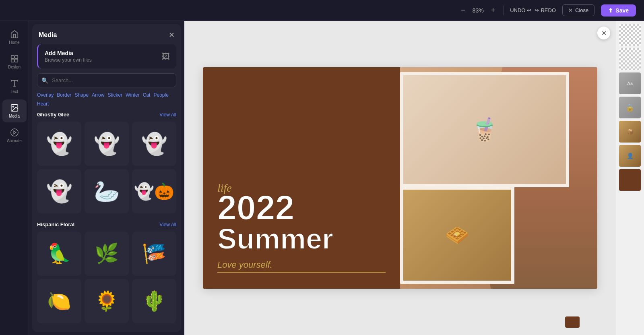 Image resolution: width=644 pixels, height=335 pixels. What do you see at coordinates (107, 168) in the screenshot?
I see `ghostly-glee-grid: 👻 👻 👻 👻 🦢 👻🎃` at bounding box center [107, 168].